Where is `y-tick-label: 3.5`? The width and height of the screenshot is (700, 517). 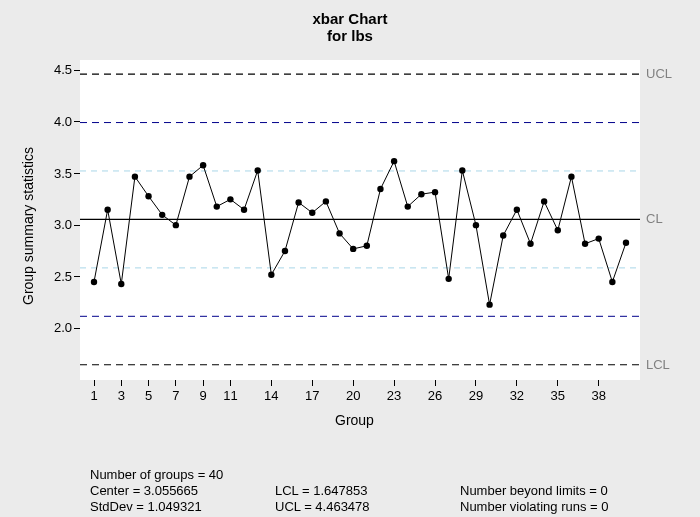 y-tick-label: 3.5 is located at coordinates (52, 174).